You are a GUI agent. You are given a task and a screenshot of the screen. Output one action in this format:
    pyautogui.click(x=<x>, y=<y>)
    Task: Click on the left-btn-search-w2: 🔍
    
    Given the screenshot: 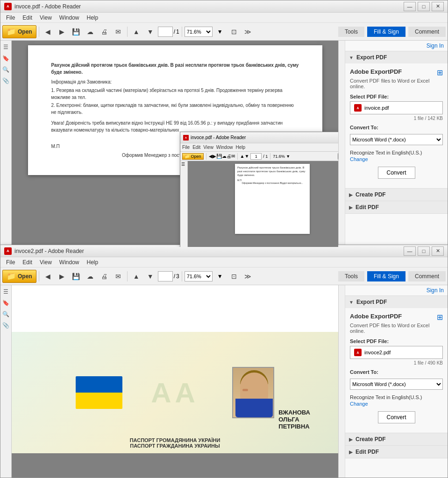 What is the action you would take?
    pyautogui.click(x=6, y=314)
    